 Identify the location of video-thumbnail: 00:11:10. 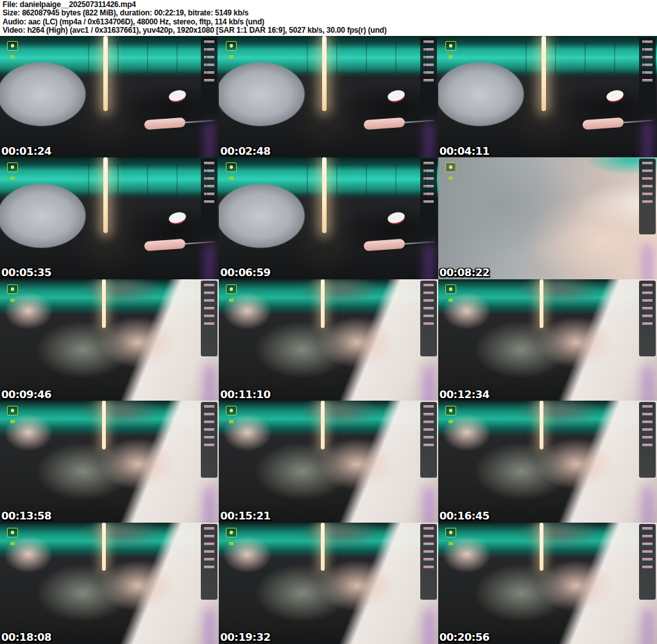
(328, 340).